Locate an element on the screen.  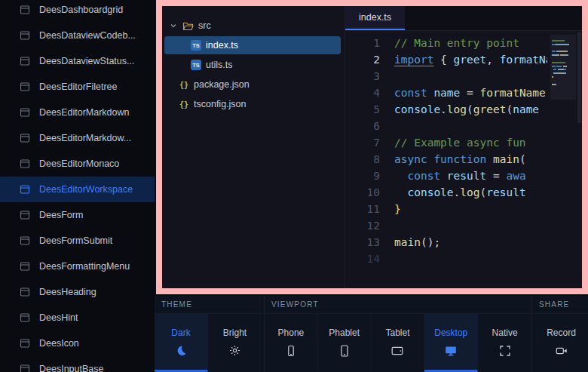
sidebar-item-deesinputbase: DeesInputBase is located at coordinates (77, 364).